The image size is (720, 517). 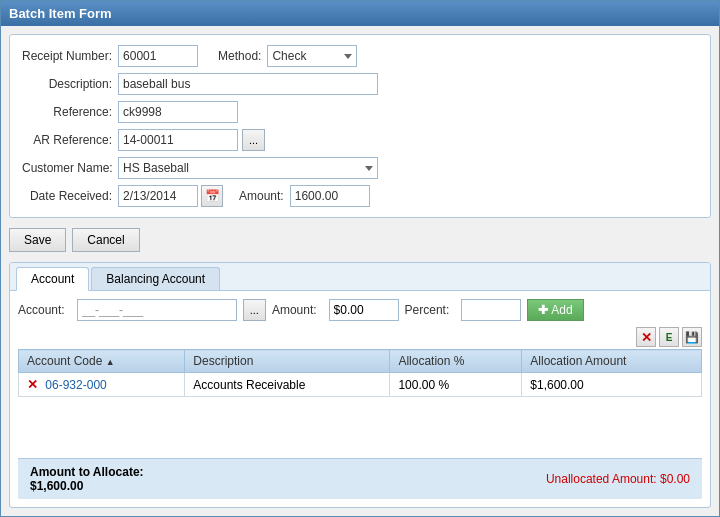 What do you see at coordinates (360, 14) in the screenshot?
I see `title-bar: Batch Item Form` at bounding box center [360, 14].